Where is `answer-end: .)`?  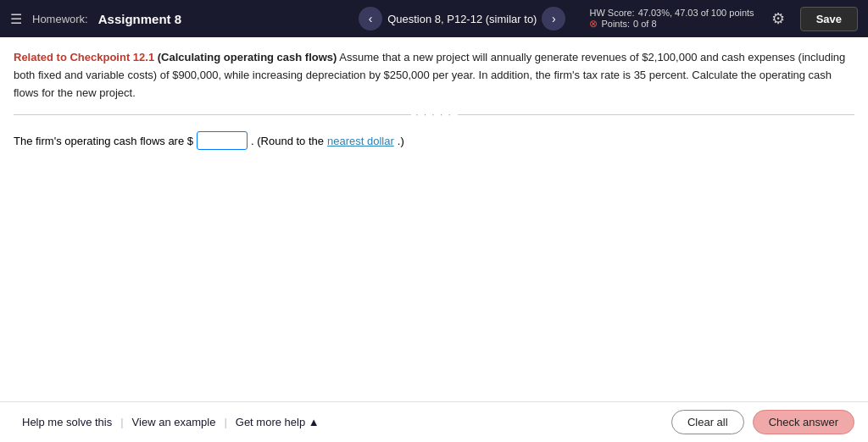
answer-end: .) is located at coordinates (401, 141).